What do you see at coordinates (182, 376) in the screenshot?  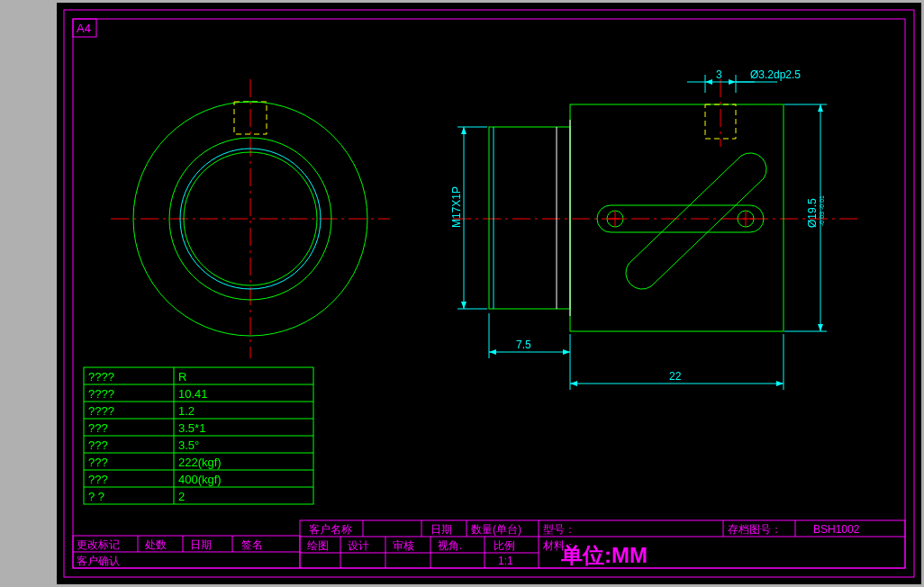 I see `svg-text: R` at bounding box center [182, 376].